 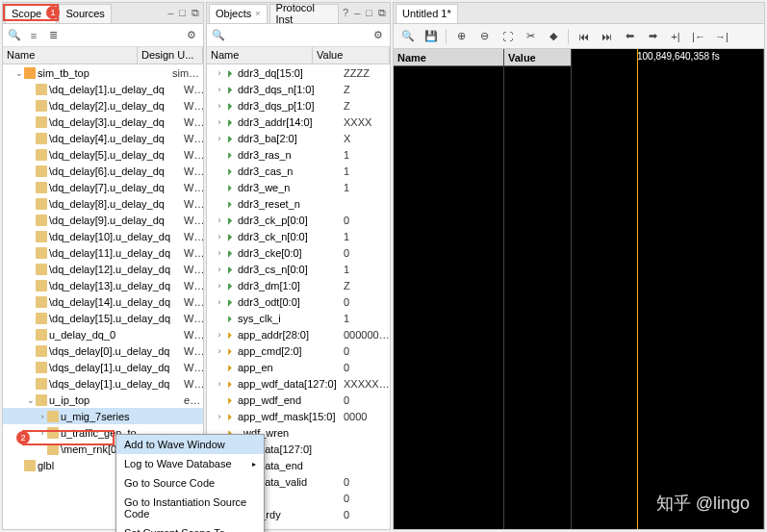 What do you see at coordinates (103, 302) in the screenshot?
I see `tree-row: \dq_delay[14].u_delay_dqWireDelay` at bounding box center [103, 302].